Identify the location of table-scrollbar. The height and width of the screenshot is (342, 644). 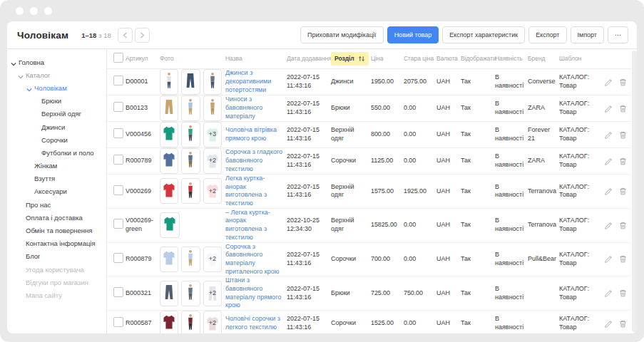
(635, 191).